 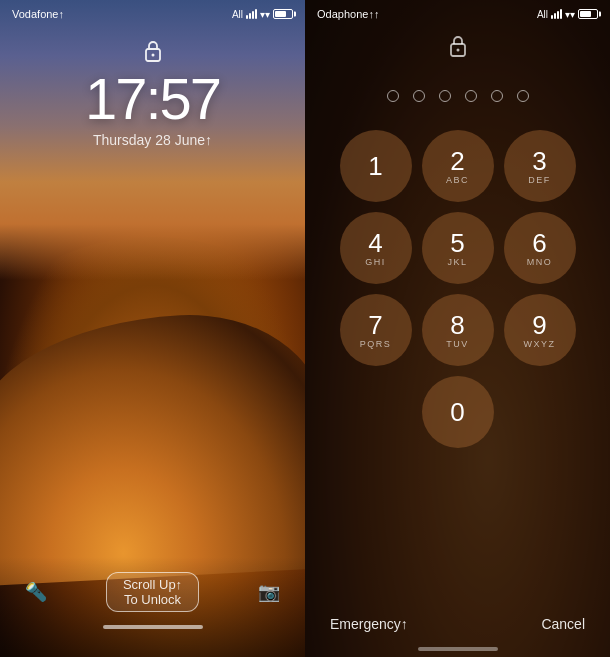 I want to click on right-battery-icon, so click(x=588, y=14).